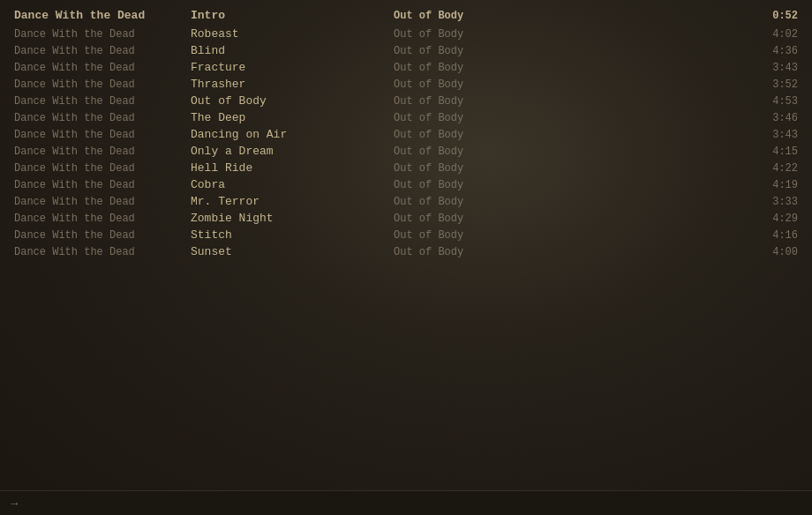 Image resolution: width=812 pixels, height=515 pixels. Describe the element at coordinates (406, 34) in the screenshot. I see `table-row: Dance With the DeadRobeastOut of Body4:0…` at that location.